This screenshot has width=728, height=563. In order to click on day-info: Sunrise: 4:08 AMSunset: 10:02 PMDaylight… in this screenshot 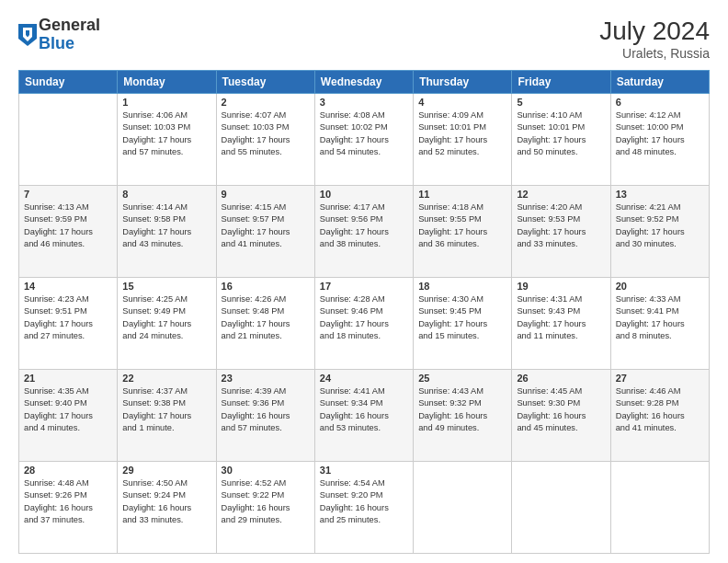, I will do `click(364, 134)`.